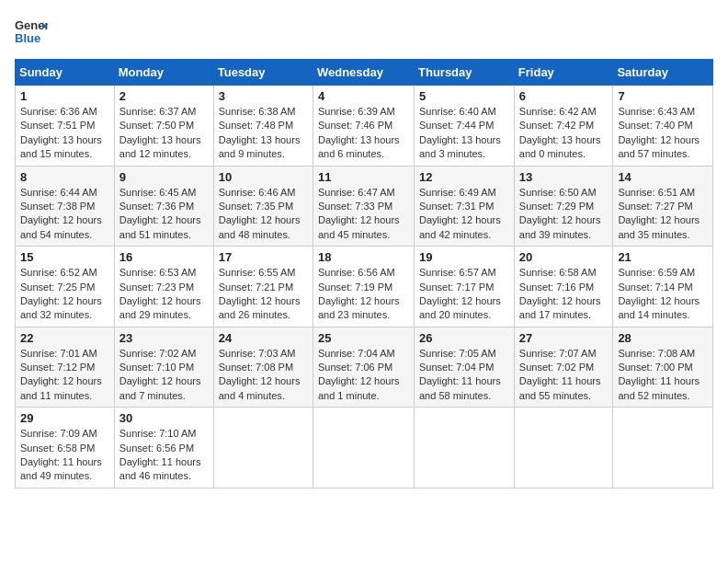 The image size is (728, 563). Describe the element at coordinates (664, 126) in the screenshot. I see `calendar-cell: 7Sunrise: 6:43 AMSunset: 7:40 PMDaylight…` at that location.